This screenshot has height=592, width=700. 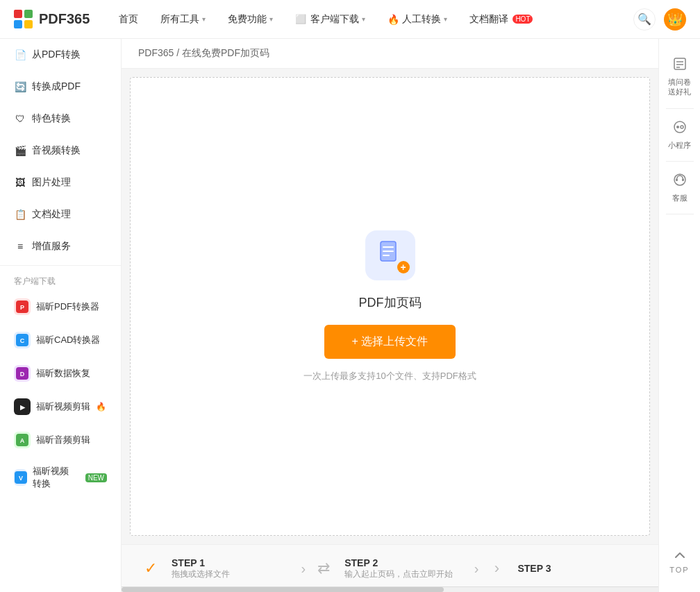 I want to click on upload-button: + 选择上传文件, so click(x=390, y=341).